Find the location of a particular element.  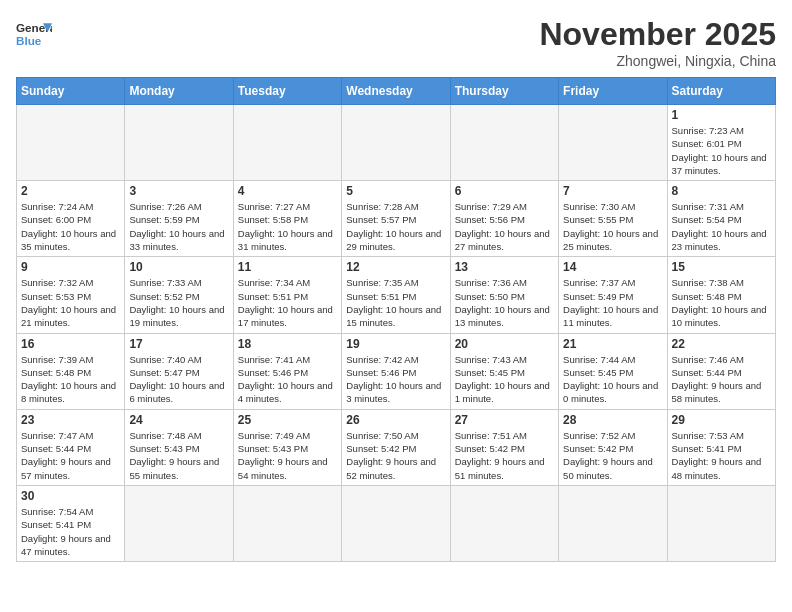

day-info: Sunrise: 7:32 AM Sunset: 5:53 PM Dayligh… is located at coordinates (70, 302).